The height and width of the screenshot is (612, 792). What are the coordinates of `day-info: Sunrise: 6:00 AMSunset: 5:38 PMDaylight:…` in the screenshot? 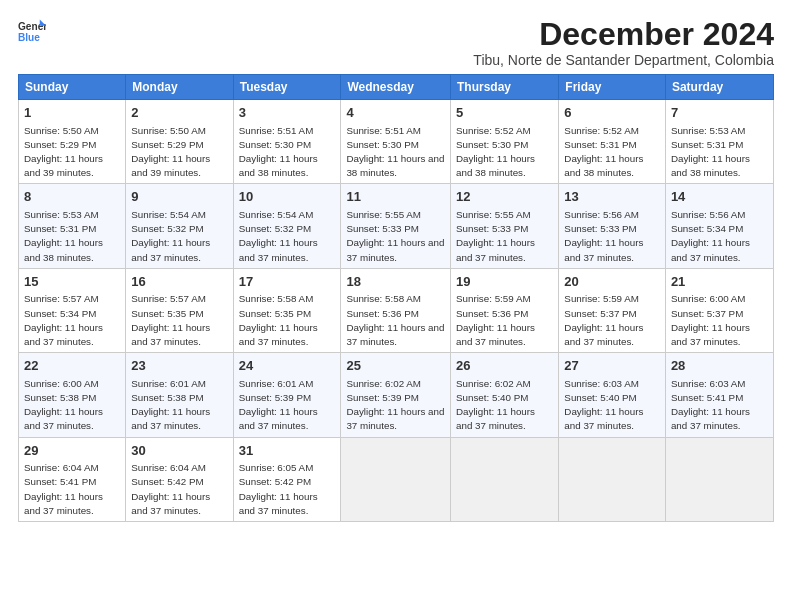 It's located at (64, 405).